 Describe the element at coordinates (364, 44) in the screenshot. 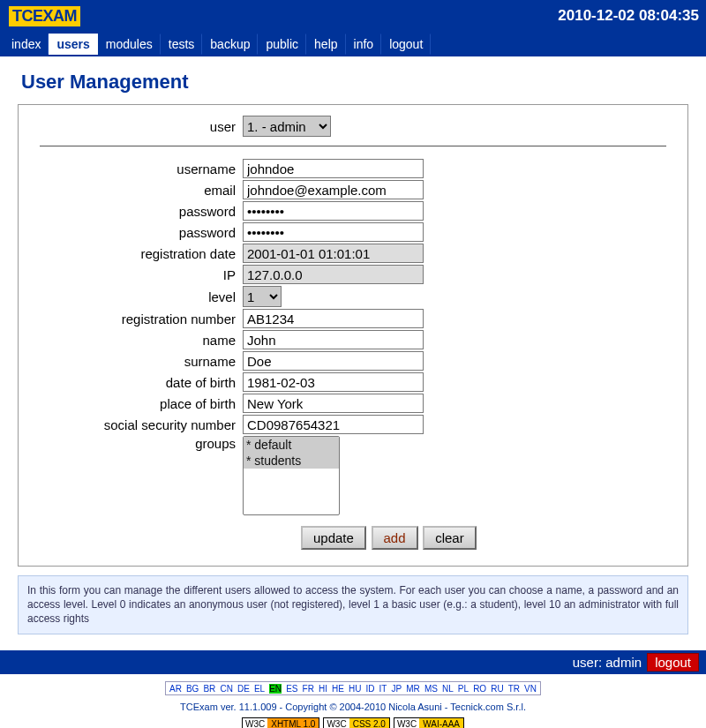

I see `nav-info: info` at that location.